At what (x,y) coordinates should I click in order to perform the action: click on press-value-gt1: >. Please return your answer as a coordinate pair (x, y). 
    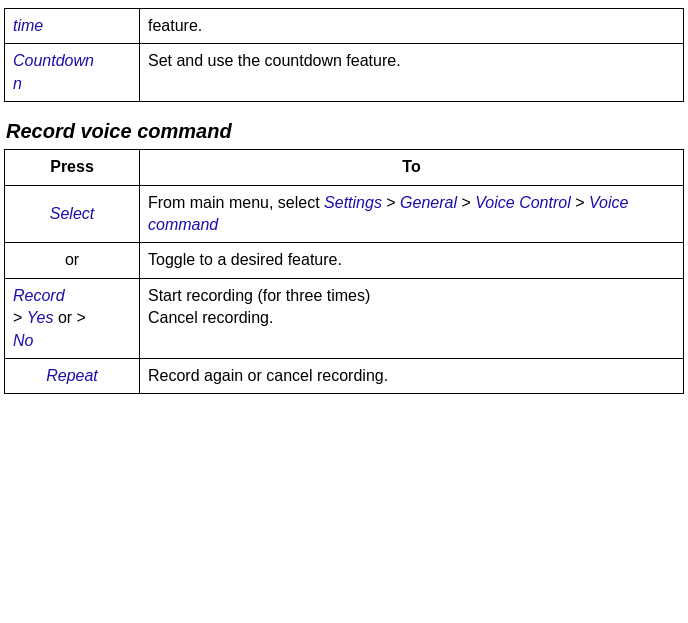
    Looking at the image, I should click on (20, 318).